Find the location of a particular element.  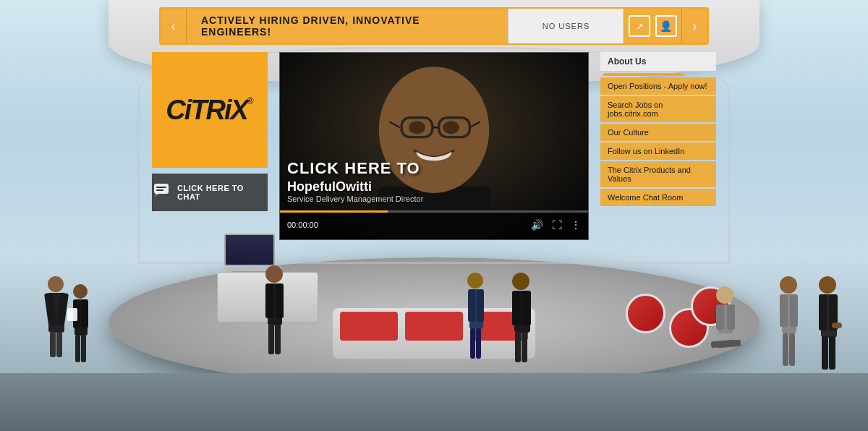

citrix-registered-mark: ® is located at coordinates (250, 101).